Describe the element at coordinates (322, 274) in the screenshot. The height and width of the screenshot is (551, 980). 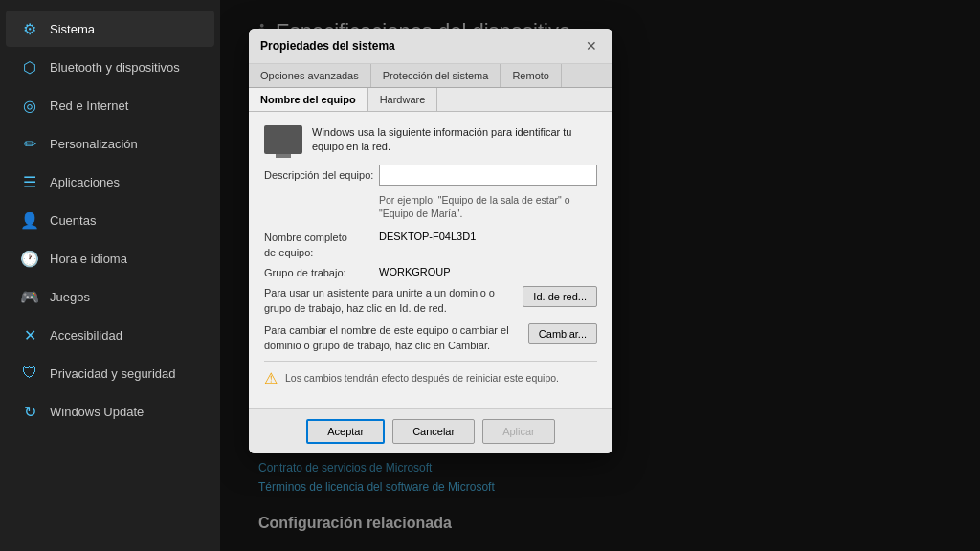
I see `prop-label-workgroup: Grupo de trabajo:` at that location.